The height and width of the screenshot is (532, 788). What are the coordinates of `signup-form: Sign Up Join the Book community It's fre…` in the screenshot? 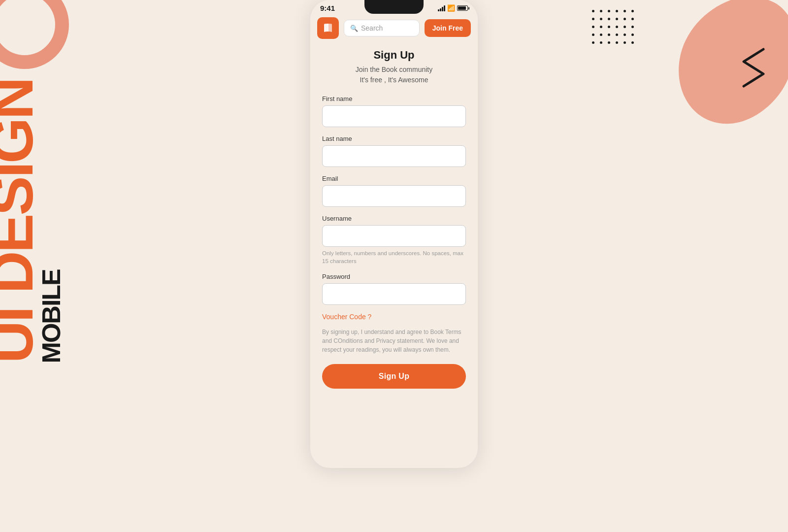 It's located at (394, 224).